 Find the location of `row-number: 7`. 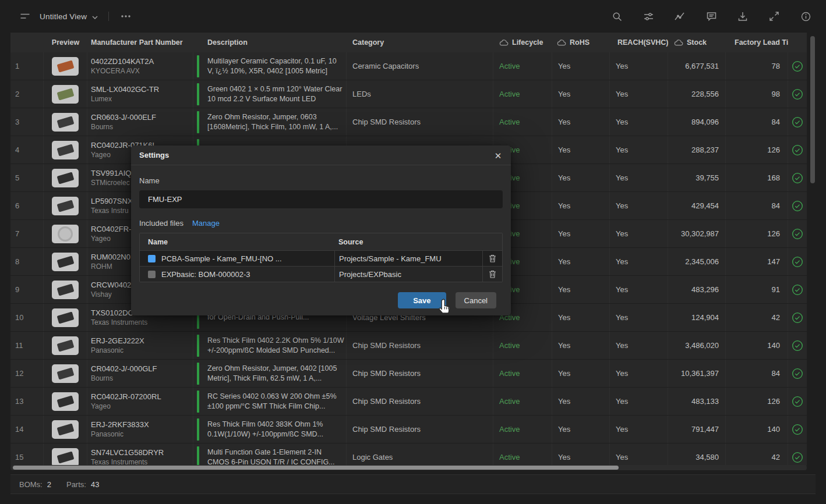

row-number: 7 is located at coordinates (27, 234).